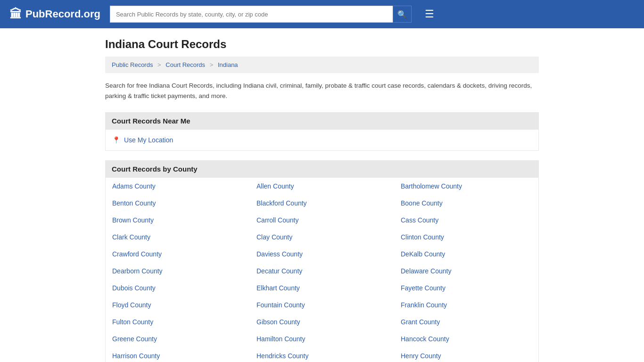  What do you see at coordinates (322, 14) in the screenshot?
I see `site-header: 🏛 PubRecord.org 🔍 ☰` at bounding box center [322, 14].